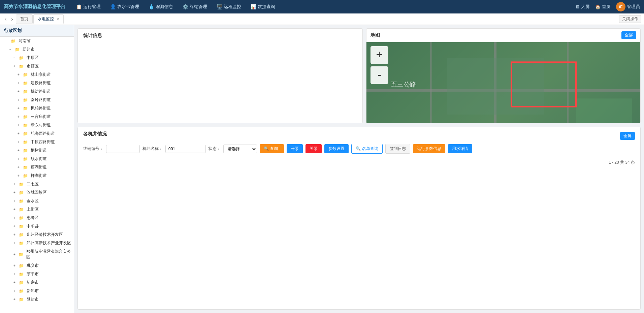 Image resolution: width=644 pixels, height=313 pixels. What do you see at coordinates (33, 218) in the screenshot?
I see `tree-node-label: 惠济区` at bounding box center [33, 218].